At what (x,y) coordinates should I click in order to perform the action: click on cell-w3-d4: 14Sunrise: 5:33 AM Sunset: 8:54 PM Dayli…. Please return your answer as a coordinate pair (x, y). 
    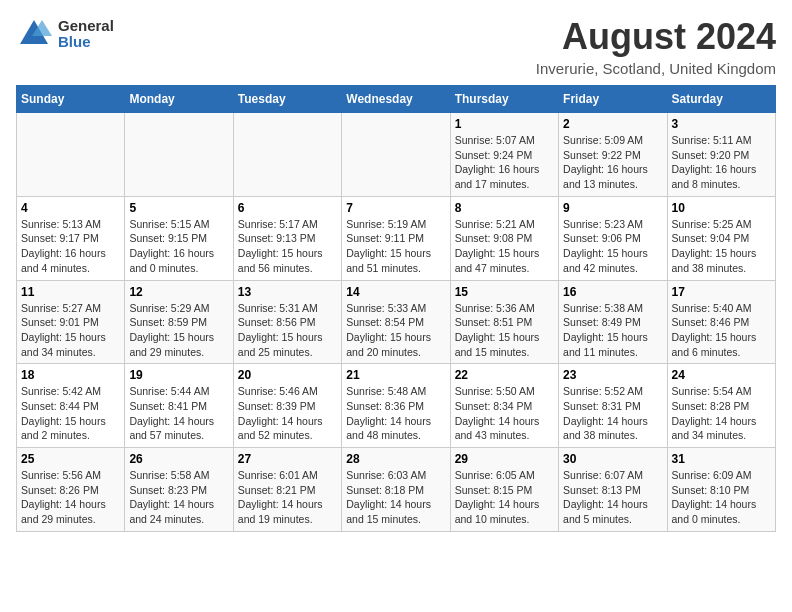
    Looking at the image, I should click on (396, 322).